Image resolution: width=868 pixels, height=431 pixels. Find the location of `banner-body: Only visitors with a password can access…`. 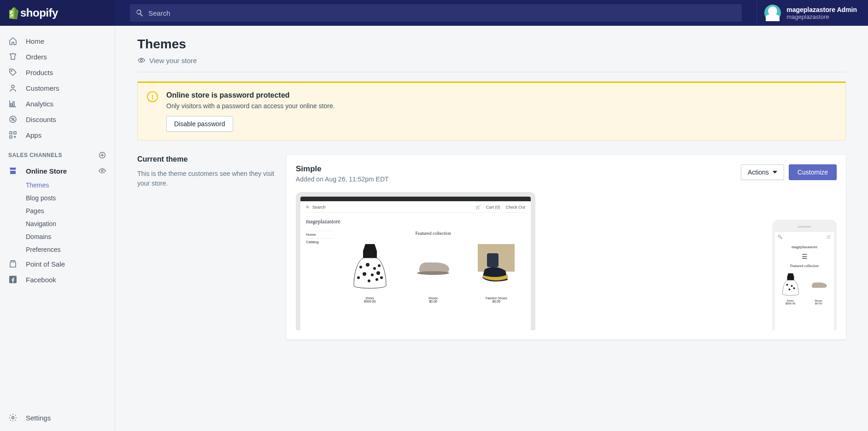

banner-body: Only visitors with a password can access… is located at coordinates (251, 106).